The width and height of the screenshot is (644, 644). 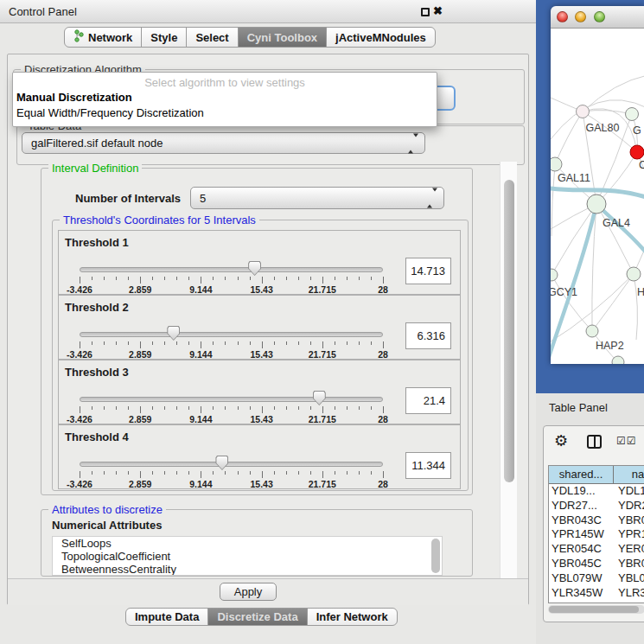 What do you see at coordinates (595, 442) in the screenshot?
I see `split-columns-icon` at bounding box center [595, 442].